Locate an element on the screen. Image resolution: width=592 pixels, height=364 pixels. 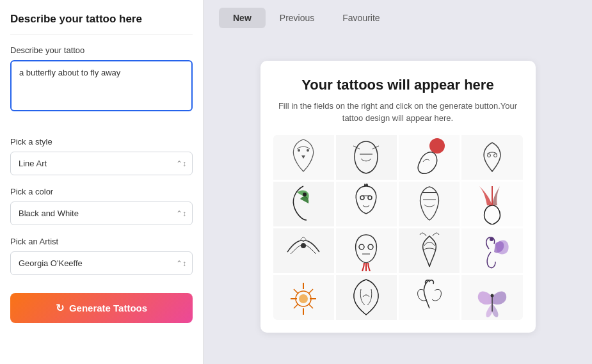
tab-bar: New Previous Favourite is located at coordinates (398, 18).